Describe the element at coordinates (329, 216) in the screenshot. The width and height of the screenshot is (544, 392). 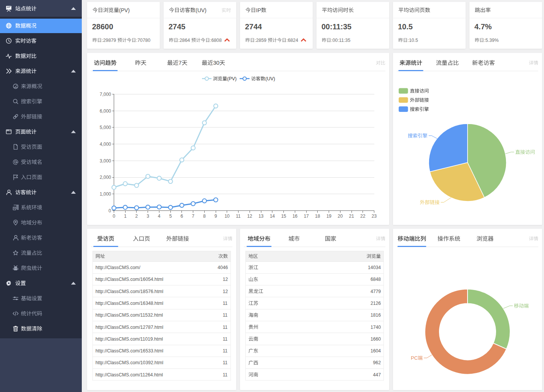
I see `svg-text: 19` at that location.